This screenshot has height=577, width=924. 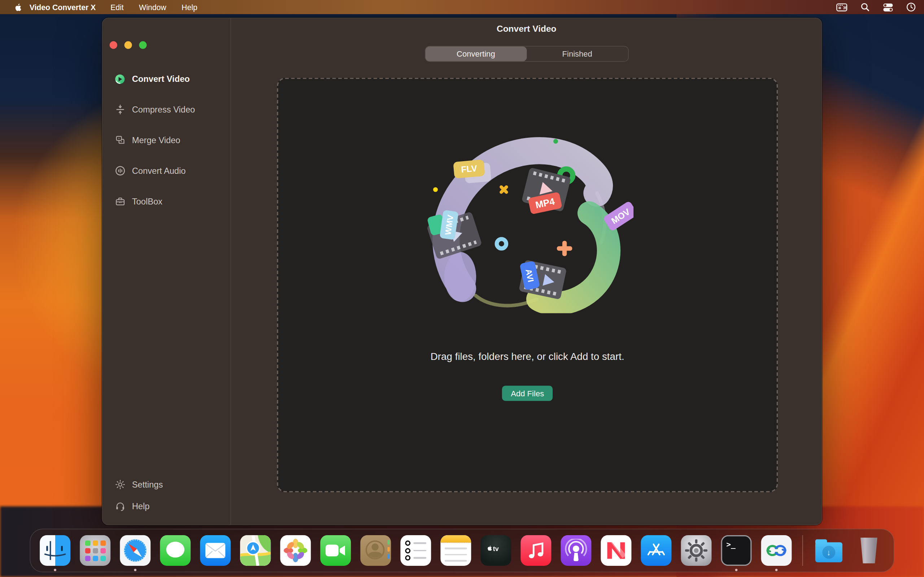 I want to click on dock: tv, so click(x=462, y=550).